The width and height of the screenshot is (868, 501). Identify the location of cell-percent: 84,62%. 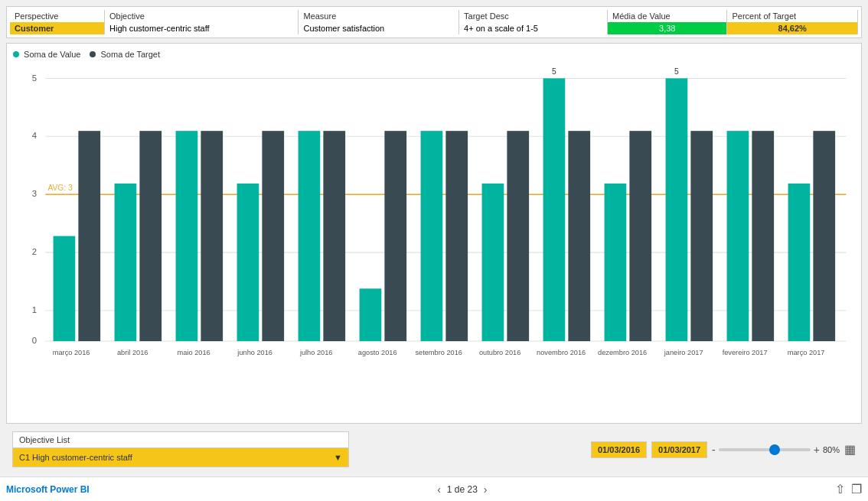
(793, 28).